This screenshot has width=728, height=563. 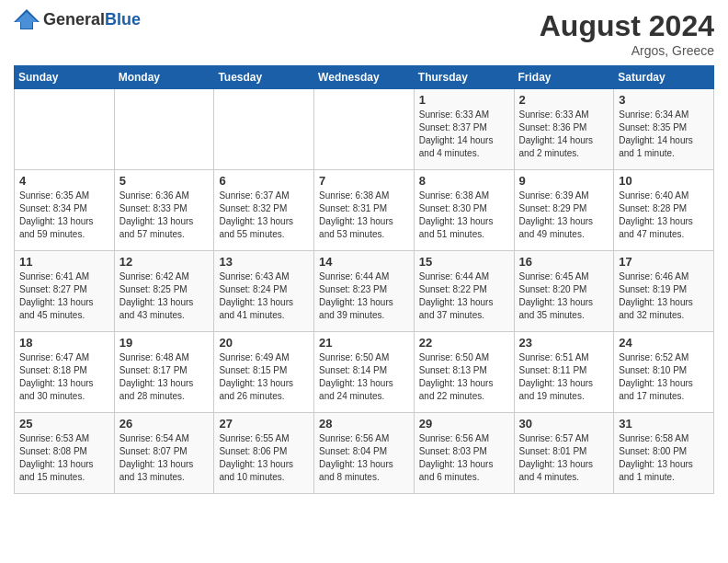 What do you see at coordinates (463, 454) in the screenshot?
I see `calendar-cell: 29Sunrise: 6:56 AMSunset: 8:03 PMDayligh…` at bounding box center [463, 454].